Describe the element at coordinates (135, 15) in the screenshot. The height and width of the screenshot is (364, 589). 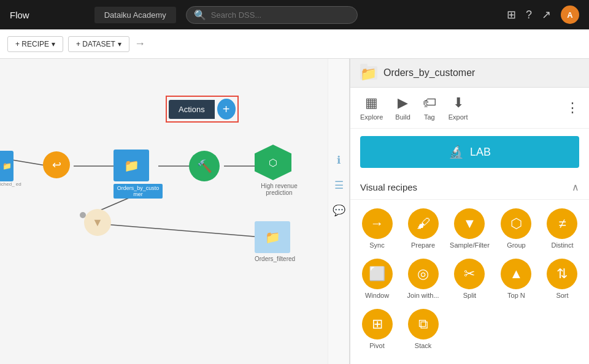
I see `academy-label: Dataiku Academy` at that location.